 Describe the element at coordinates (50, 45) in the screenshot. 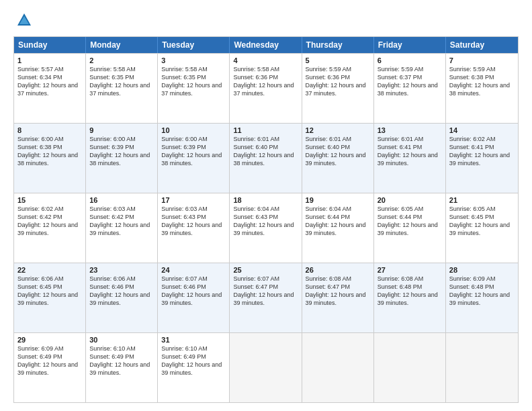

I see `header-day-sunday: Sunday` at that location.